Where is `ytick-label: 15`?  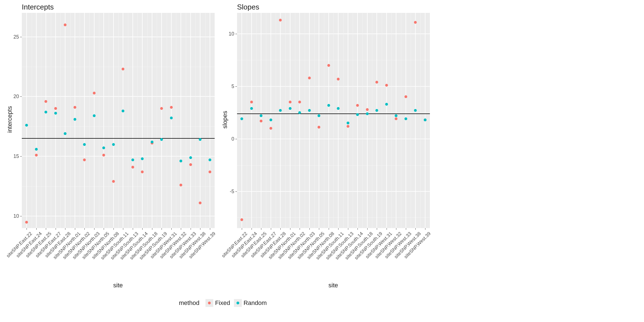 ytick-label: 15 is located at coordinates (14, 157).